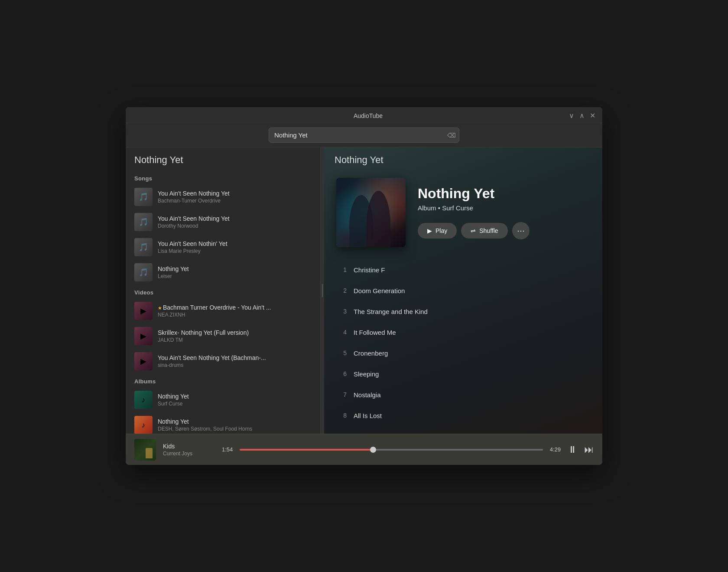 The height and width of the screenshot is (572, 728). Describe the element at coordinates (223, 361) in the screenshot. I see `video-item-2: ▶ You Ain't Seen Nothing Yet (Bachman-..…` at that location.